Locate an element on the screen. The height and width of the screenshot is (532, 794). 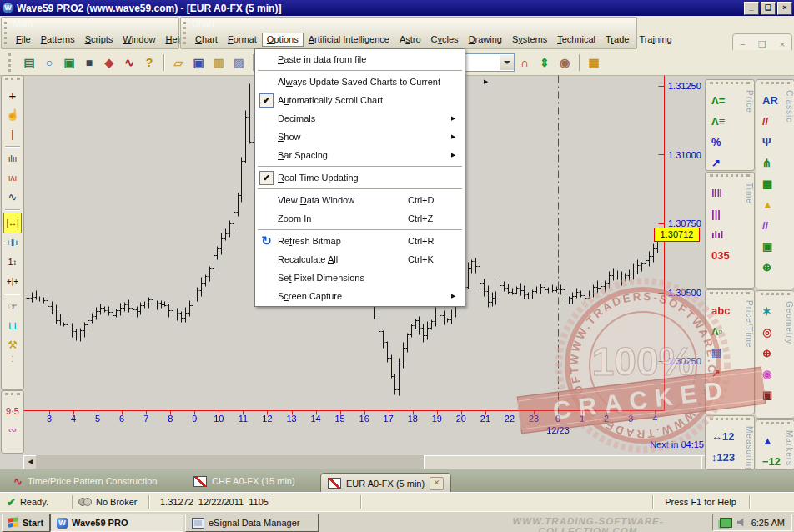
open-icon: ▱ is located at coordinates (178, 63).